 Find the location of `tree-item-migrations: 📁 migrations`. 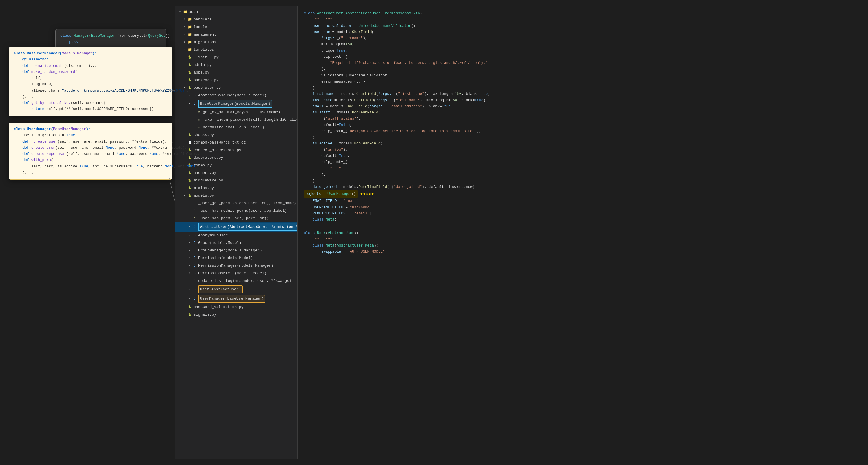

tree-item-migrations: 📁 migrations is located at coordinates (237, 42).